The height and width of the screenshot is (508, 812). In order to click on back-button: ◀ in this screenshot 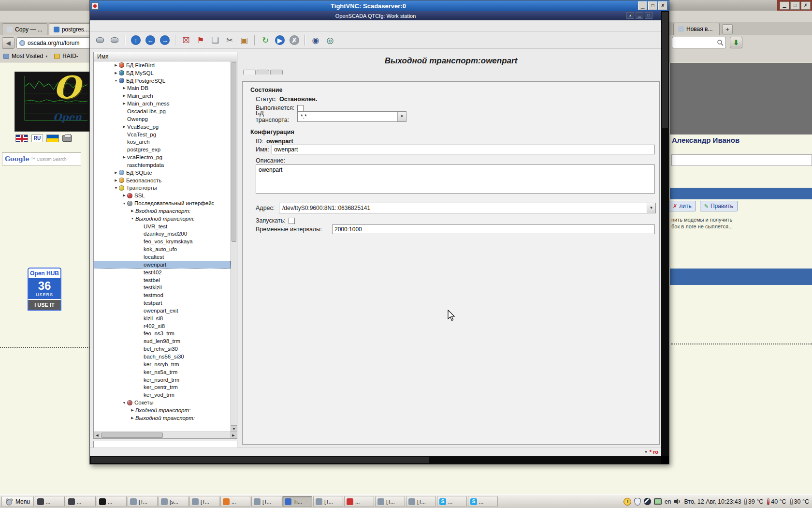, I will do `click(8, 43)`.